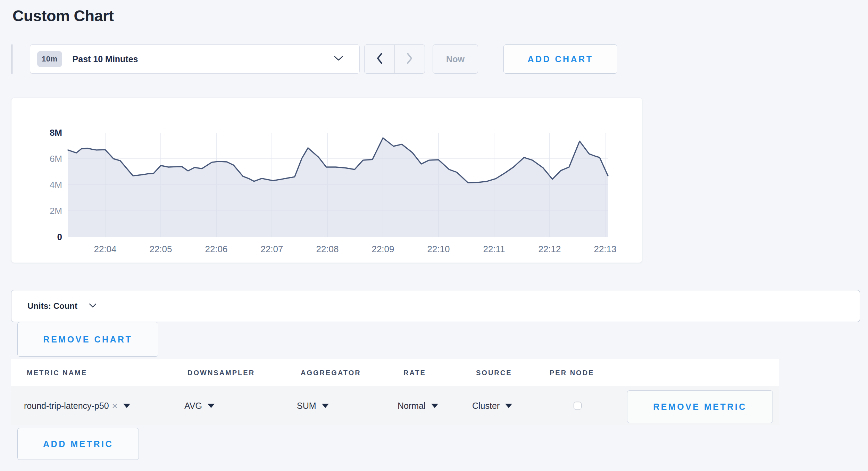 The image size is (868, 471). Describe the element at coordinates (56, 211) in the screenshot. I see `y-tick-label: 2M` at that location.